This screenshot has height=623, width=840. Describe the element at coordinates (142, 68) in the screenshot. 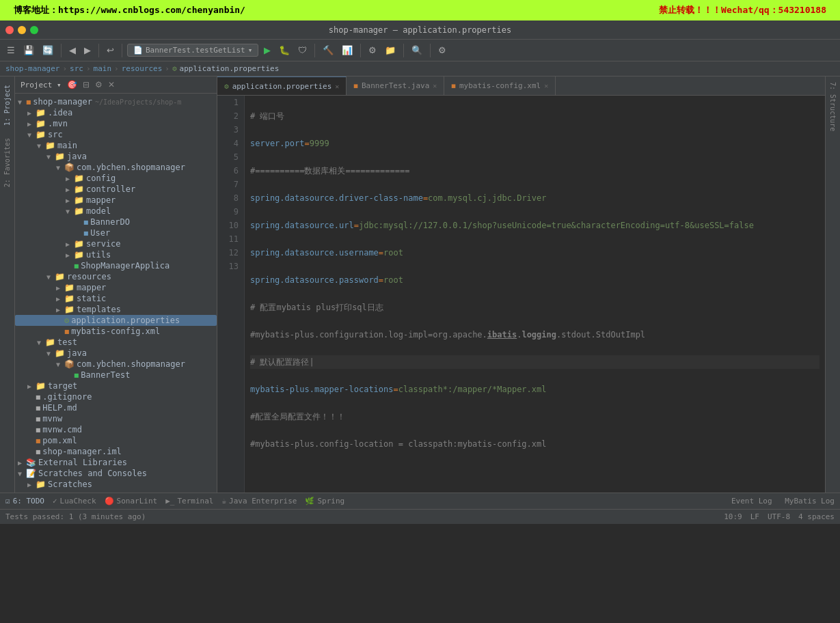

I see `breadcrumb-item-3: resources` at that location.